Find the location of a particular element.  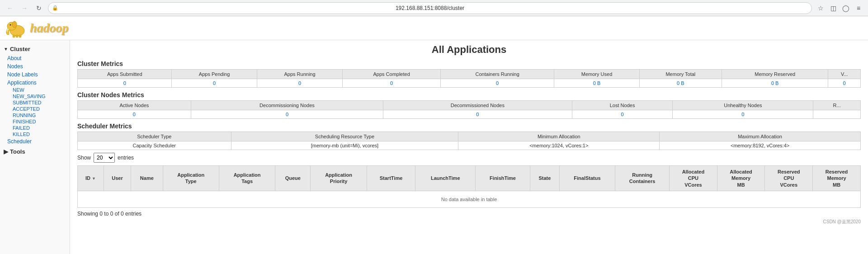

val-active-nodes: 0 is located at coordinates (135, 115).